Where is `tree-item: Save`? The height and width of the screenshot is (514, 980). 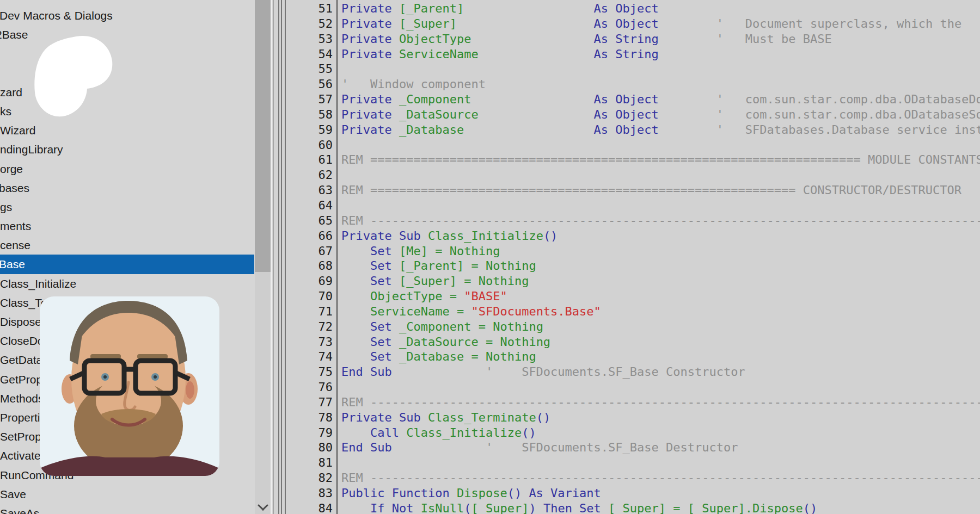 tree-item: Save is located at coordinates (127, 494).